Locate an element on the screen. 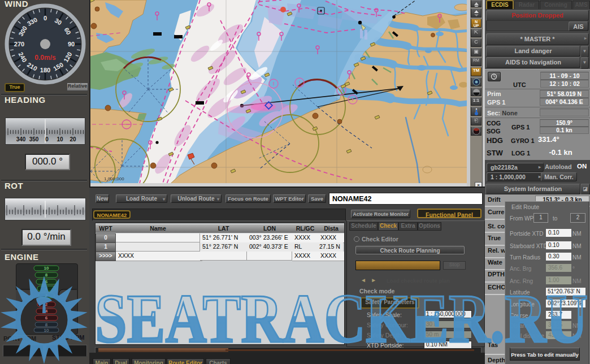  svg-text: 340 is located at coordinates (21, 139).